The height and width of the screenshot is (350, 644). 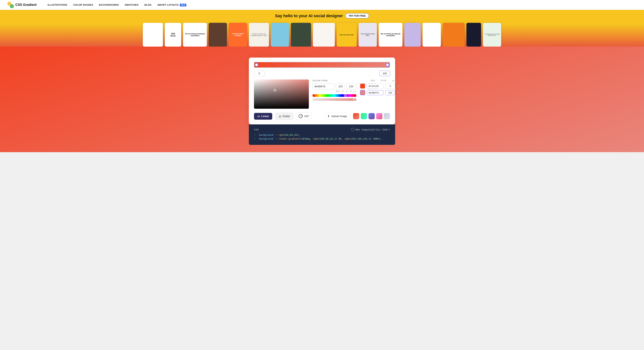 What do you see at coordinates (334, 99) in the screenshot?
I see `alpha-slider` at bounding box center [334, 99].